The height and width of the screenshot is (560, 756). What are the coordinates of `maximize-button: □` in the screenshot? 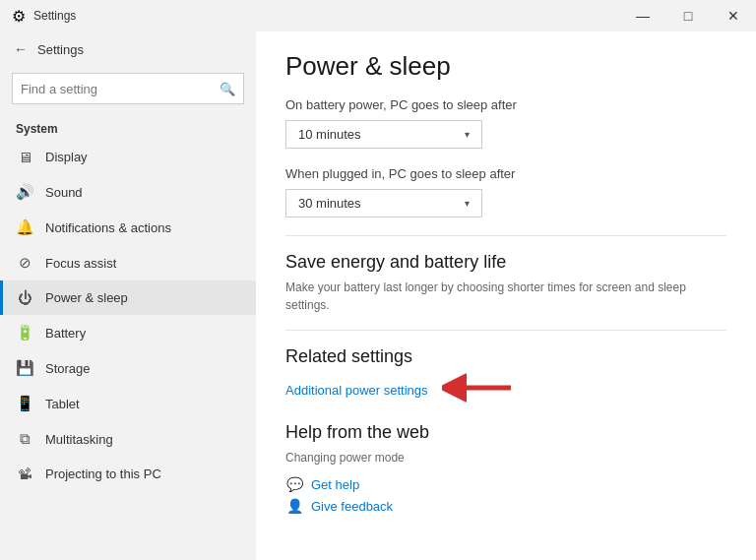 It's located at (688, 16).